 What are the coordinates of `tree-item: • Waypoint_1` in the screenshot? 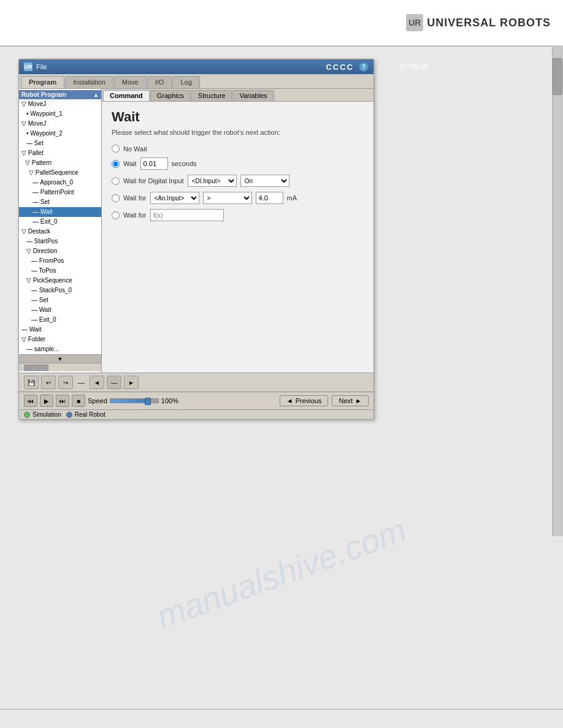 It's located at (60, 114).